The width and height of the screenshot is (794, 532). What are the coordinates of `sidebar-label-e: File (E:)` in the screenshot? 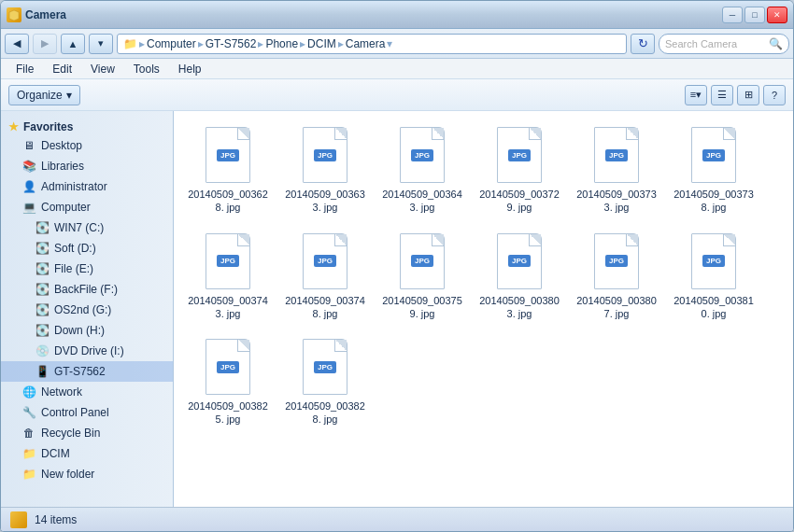 It's located at (74, 269).